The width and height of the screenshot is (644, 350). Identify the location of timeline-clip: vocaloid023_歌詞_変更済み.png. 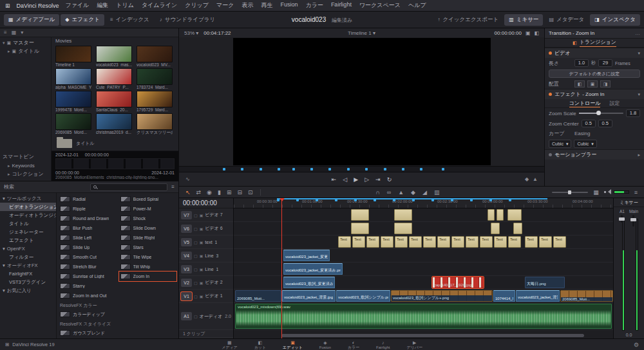
(309, 282).